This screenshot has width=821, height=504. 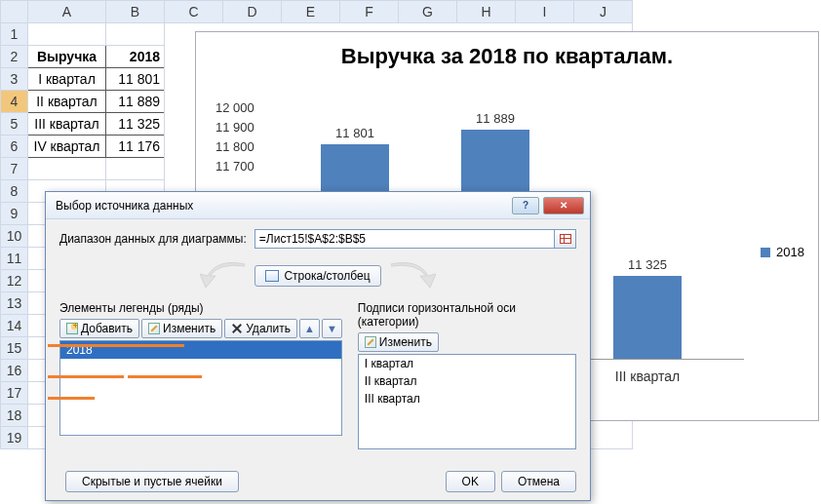 What do you see at coordinates (15, 125) in the screenshot?
I see `row-header: 5` at bounding box center [15, 125].